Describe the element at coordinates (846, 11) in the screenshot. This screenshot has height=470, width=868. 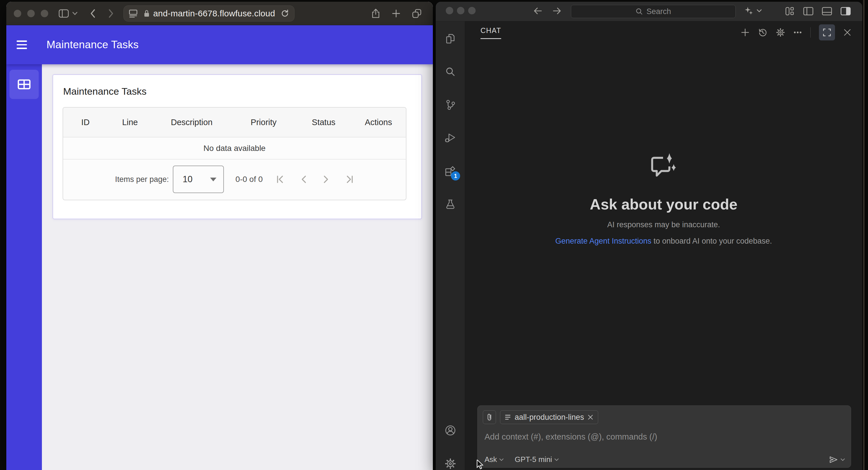
I see `toggle-secondary-sidebar-icon` at that location.